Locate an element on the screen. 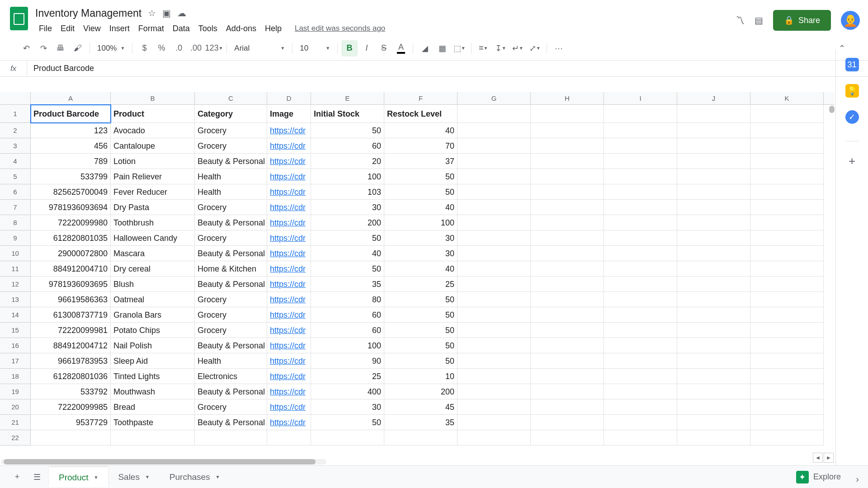 This screenshot has width=868, height=488. cell-C11: Home & Kitchen is located at coordinates (231, 269).